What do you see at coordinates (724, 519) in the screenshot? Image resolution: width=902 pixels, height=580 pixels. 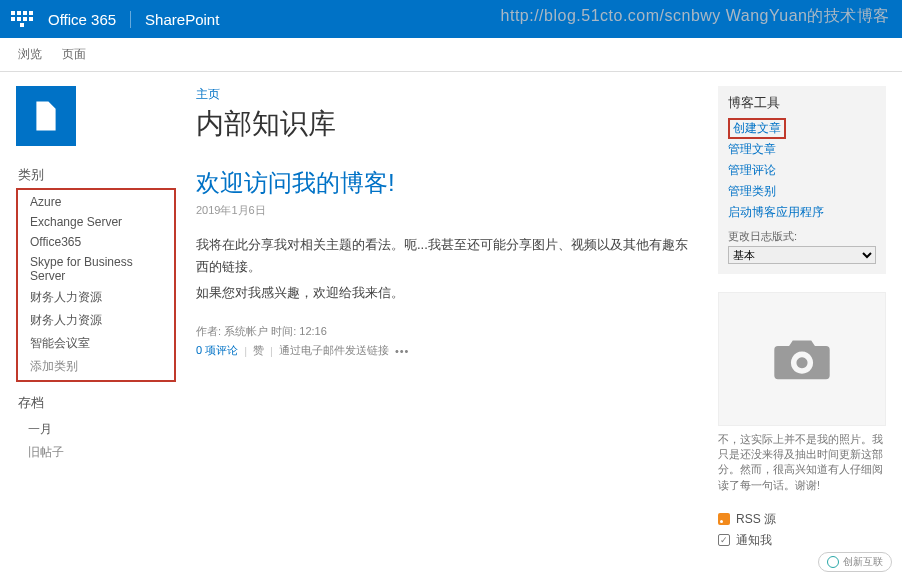 I see `rss-icon` at bounding box center [724, 519].